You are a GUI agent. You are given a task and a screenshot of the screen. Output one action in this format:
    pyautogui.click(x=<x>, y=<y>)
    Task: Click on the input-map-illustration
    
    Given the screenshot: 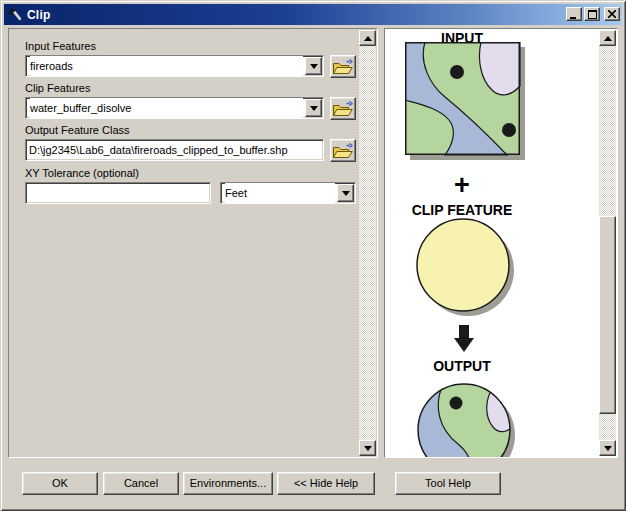 What is the action you would take?
    pyautogui.click(x=466, y=102)
    